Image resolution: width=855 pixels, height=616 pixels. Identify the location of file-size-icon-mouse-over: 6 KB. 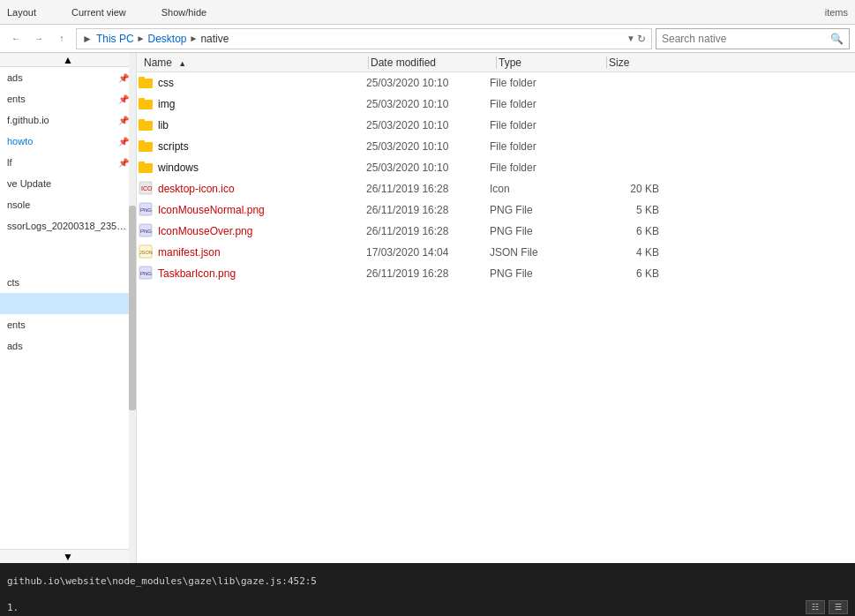
(631, 231).